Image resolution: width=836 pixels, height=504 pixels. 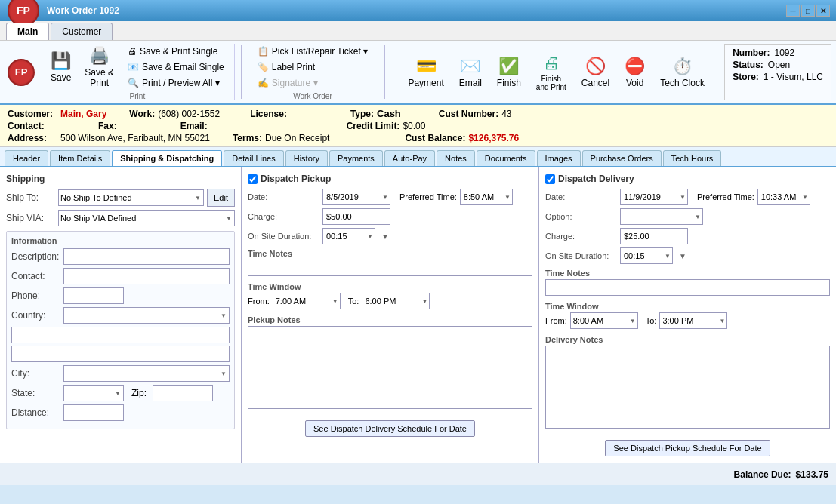 What do you see at coordinates (581, 217) in the screenshot?
I see `delivery-option-label: Option:` at bounding box center [581, 217].